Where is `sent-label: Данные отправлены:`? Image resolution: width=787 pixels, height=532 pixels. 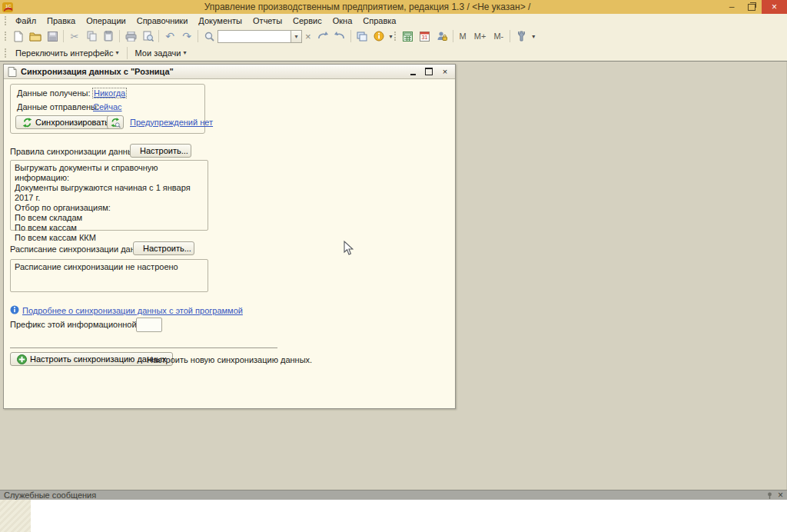 sent-label: Данные отправлены: is located at coordinates (58, 107).